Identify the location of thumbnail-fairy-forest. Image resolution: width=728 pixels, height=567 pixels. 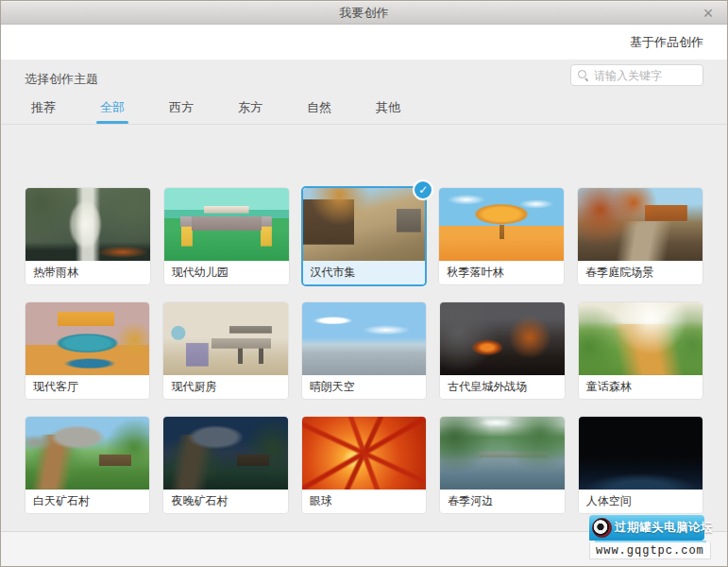
(640, 338).